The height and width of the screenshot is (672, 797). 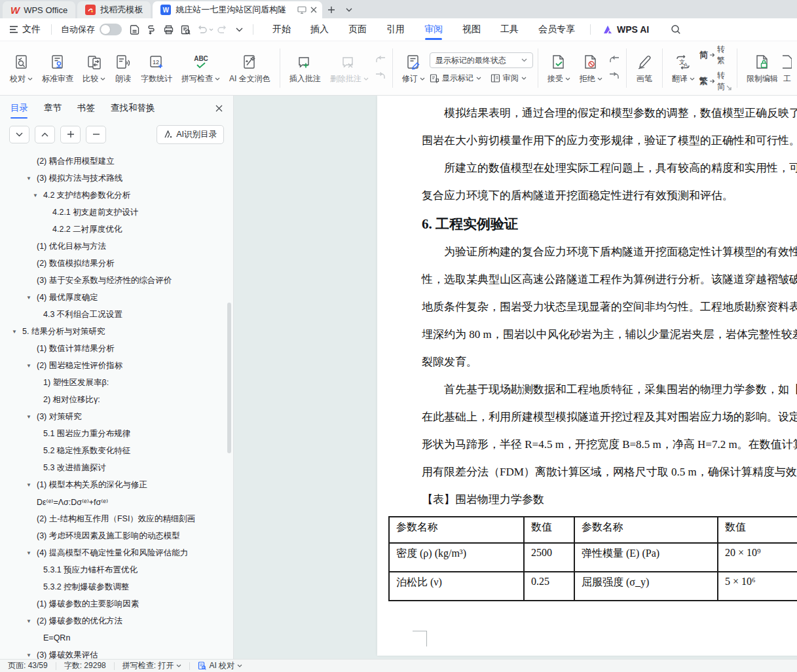 I want to click on simplified-to-traditional-button: 简 转繁, so click(x=714, y=55).